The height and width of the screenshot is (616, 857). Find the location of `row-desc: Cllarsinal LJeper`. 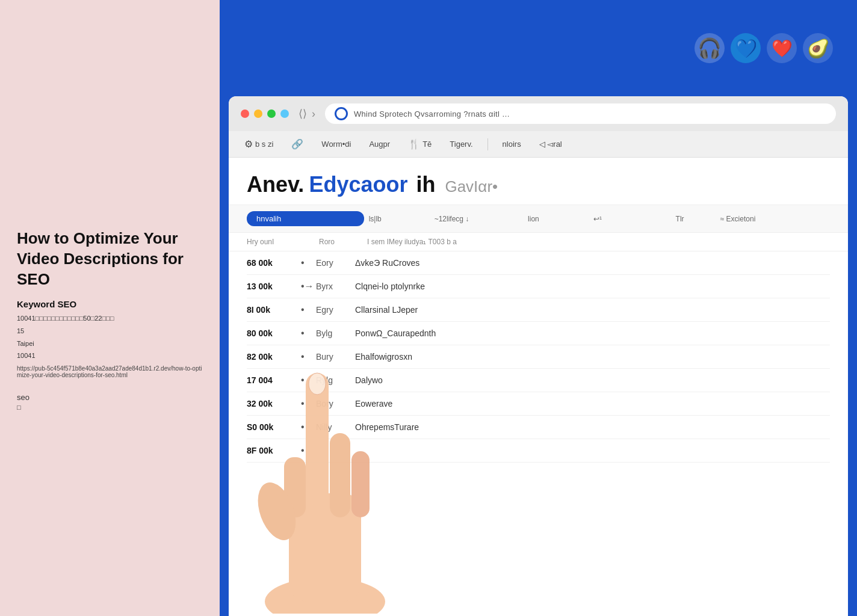

row-desc: Cllarsinal LJeper is located at coordinates (592, 310).